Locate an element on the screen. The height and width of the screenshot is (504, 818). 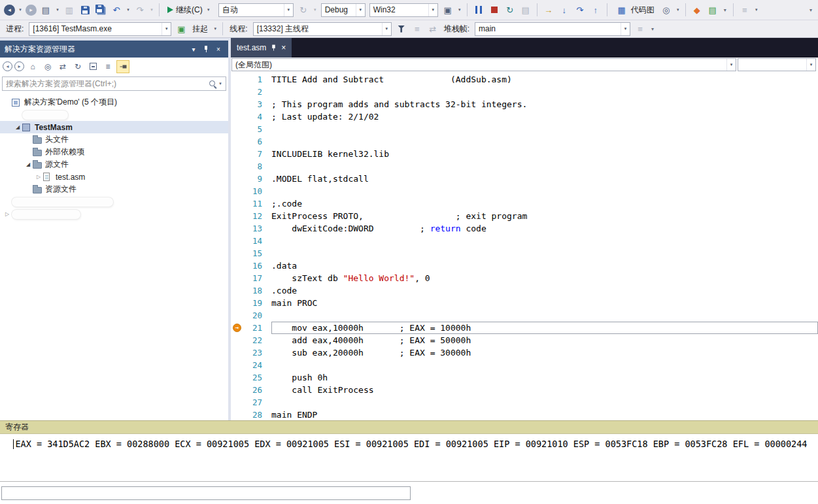
undo-dropdown-icon: ▾ is located at coordinates (128, 10).